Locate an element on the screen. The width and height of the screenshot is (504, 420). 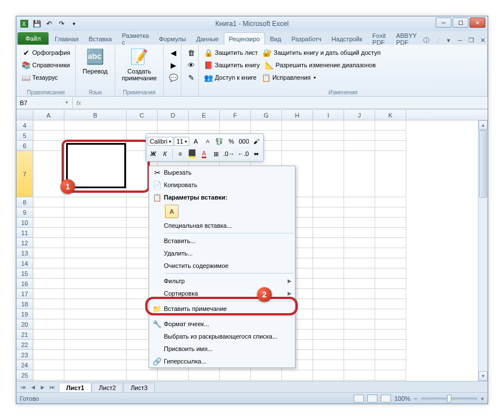
align-icon: ≡ is located at coordinates (180, 154).